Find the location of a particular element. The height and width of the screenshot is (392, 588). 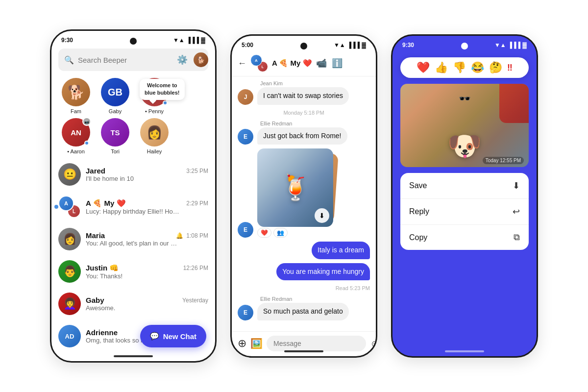

msg-bubble-sent-1: Italy is a dream is located at coordinates (341, 250).